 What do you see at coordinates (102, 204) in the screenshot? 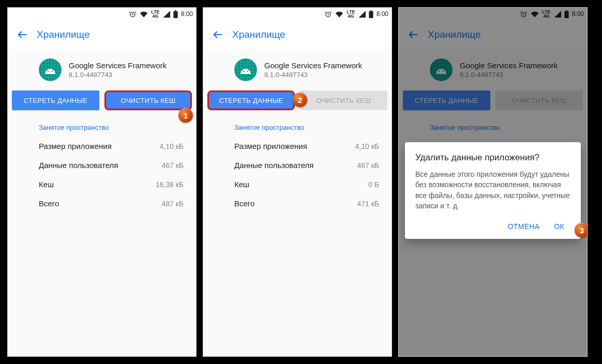
I see `row-total: Всего487 кБ` at bounding box center [102, 204].